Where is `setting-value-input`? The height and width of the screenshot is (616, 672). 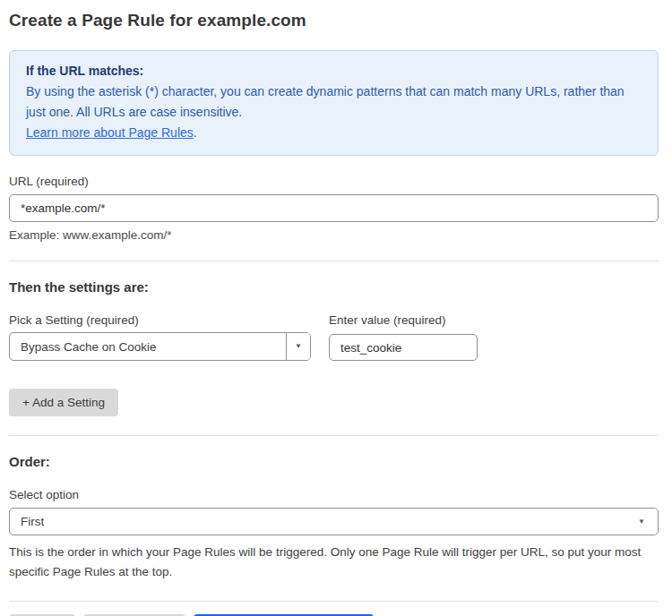
setting-value-input is located at coordinates (403, 347).